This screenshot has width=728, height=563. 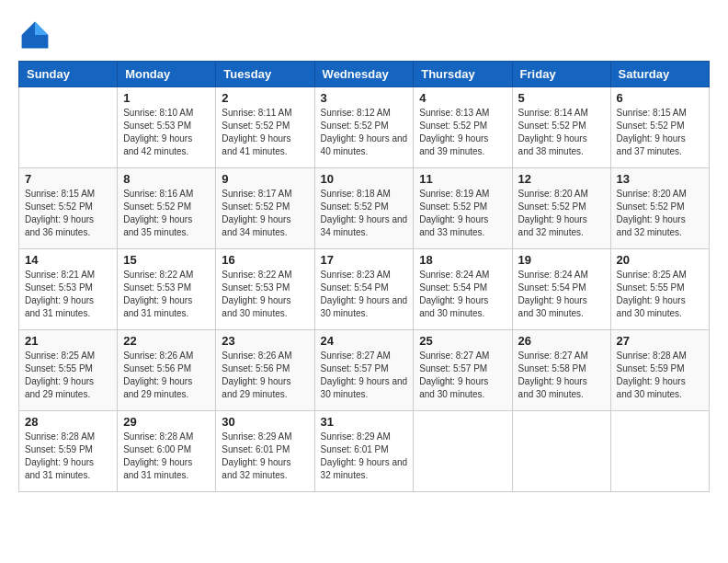 What do you see at coordinates (463, 128) in the screenshot?
I see `calendar-cell: 4Sunrise: 8:13 AMSunset: 5:52 PMDaylight…` at bounding box center [463, 128].